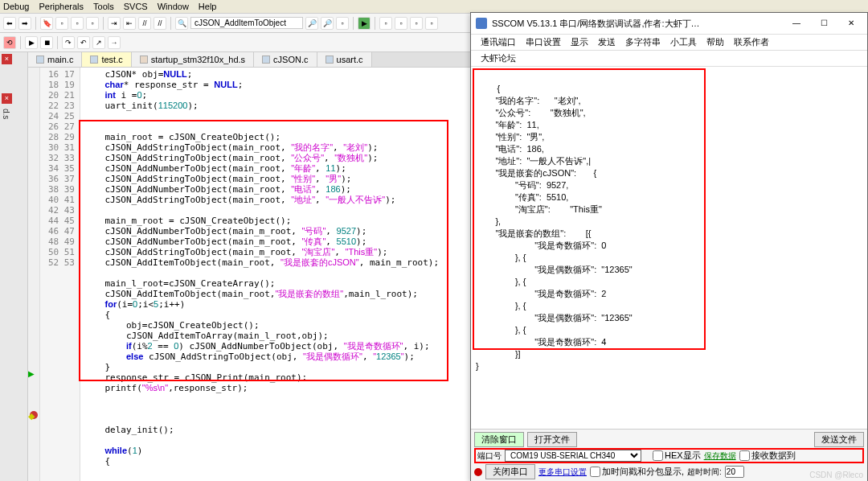 The width and height of the screenshot is (868, 481). What do you see at coordinates (207, 6) in the screenshot?
I see `menu-item: Help` at bounding box center [207, 6].